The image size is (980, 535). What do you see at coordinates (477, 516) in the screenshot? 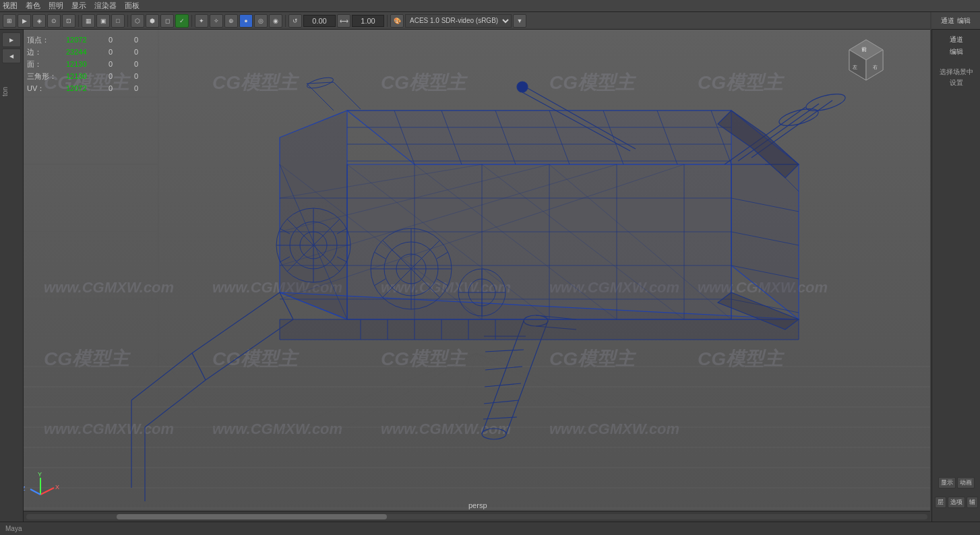
I see `bottom-scrollbar` at bounding box center [477, 516].